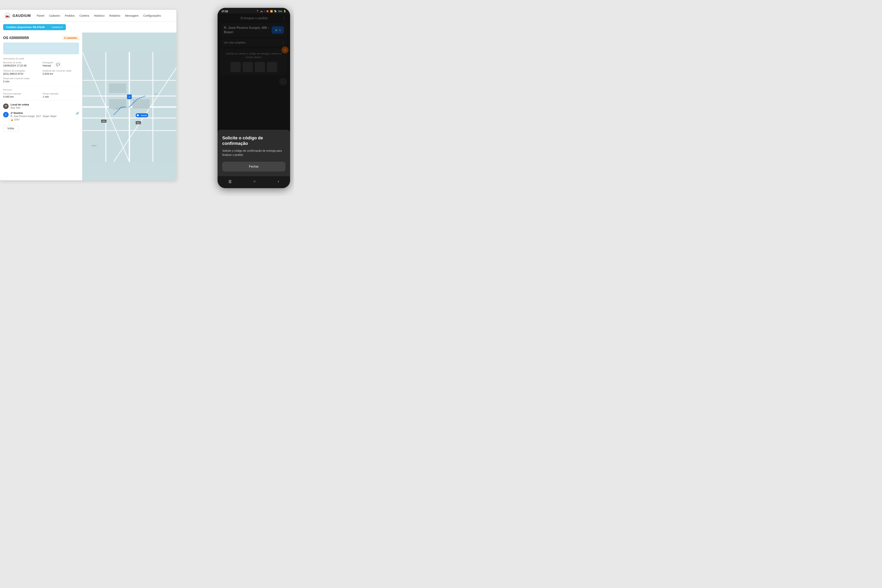 Image resolution: width=882 pixels, height=588 pixels. What do you see at coordinates (41, 78) in the screenshot?
I see `tempo-label: Tempo até o local de coleta` at bounding box center [41, 78].